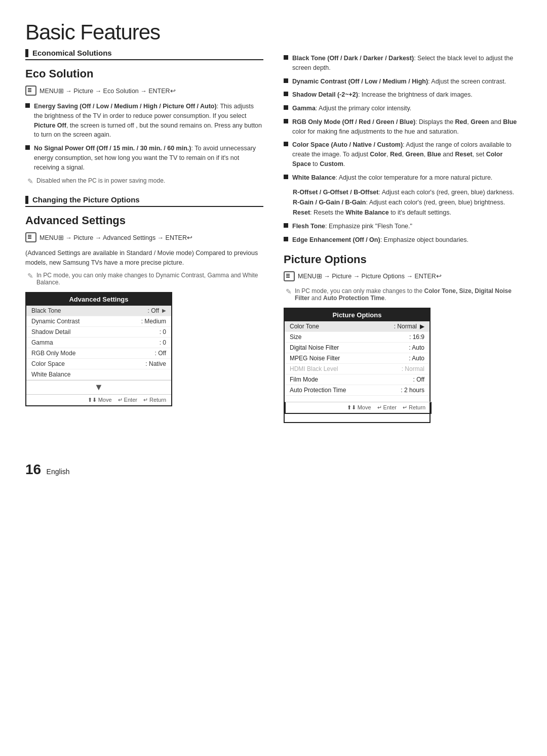 This screenshot has width=547, height=756. I want to click on page-language: English, so click(58, 472).